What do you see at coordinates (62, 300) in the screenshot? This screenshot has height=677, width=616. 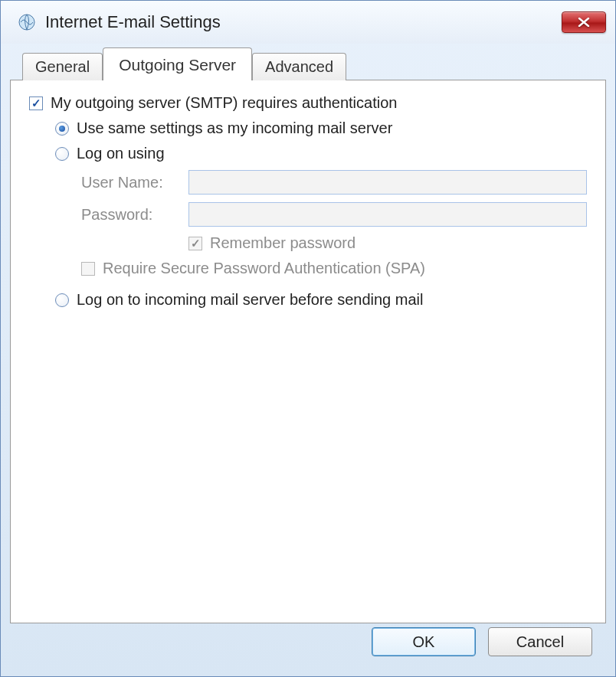 I see `logon-incoming-radio` at bounding box center [62, 300].